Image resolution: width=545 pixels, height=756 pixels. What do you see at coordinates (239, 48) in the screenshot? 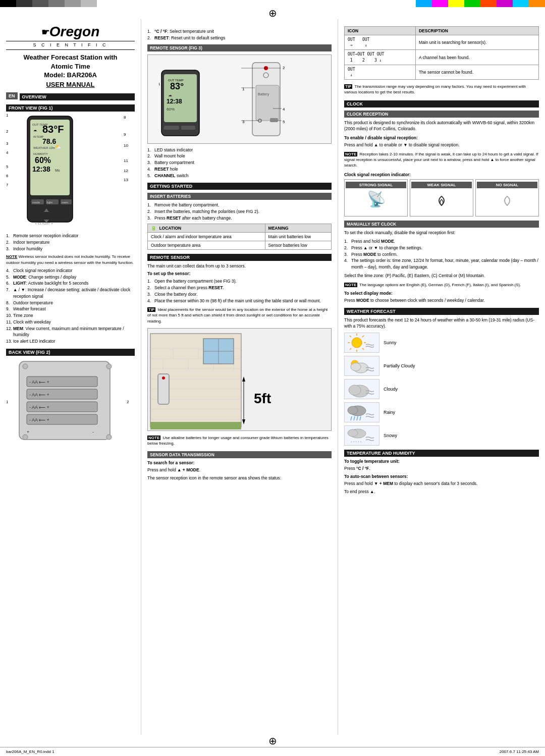
I see `remote-sensor-fig-header: REMOTE SENSOR (FIG 3)` at bounding box center [239, 48].